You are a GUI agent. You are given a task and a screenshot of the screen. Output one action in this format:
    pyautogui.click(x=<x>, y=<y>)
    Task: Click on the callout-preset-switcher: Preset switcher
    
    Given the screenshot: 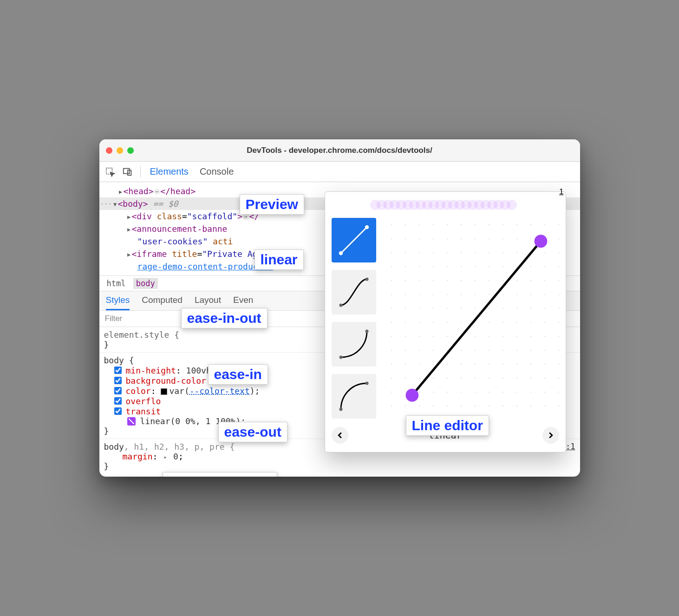 What is the action you would take?
    pyautogui.click(x=220, y=474)
    